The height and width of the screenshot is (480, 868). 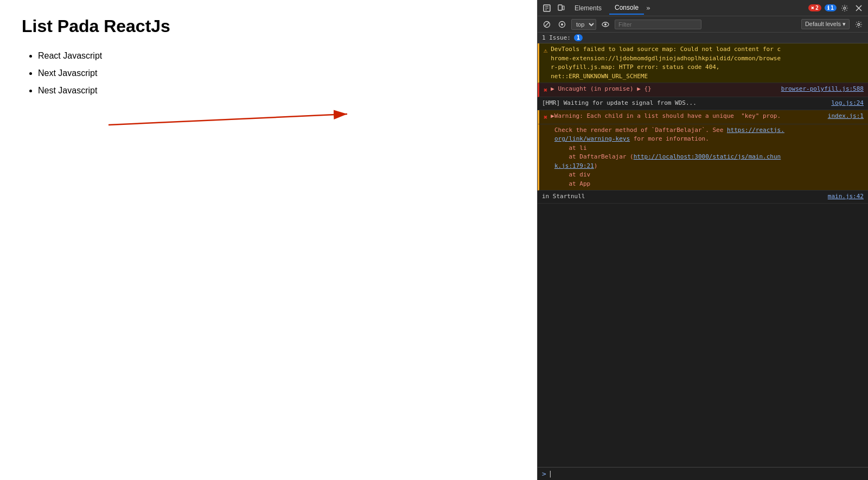 I want to click on console-settings-button, so click(x=859, y=24).